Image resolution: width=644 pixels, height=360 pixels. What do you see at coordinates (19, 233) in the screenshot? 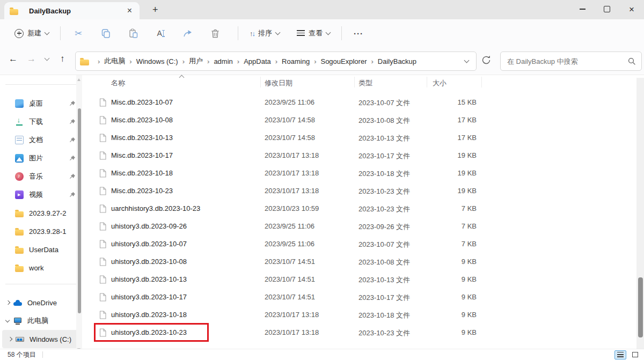
I see `nav-item-icon` at bounding box center [19, 233].